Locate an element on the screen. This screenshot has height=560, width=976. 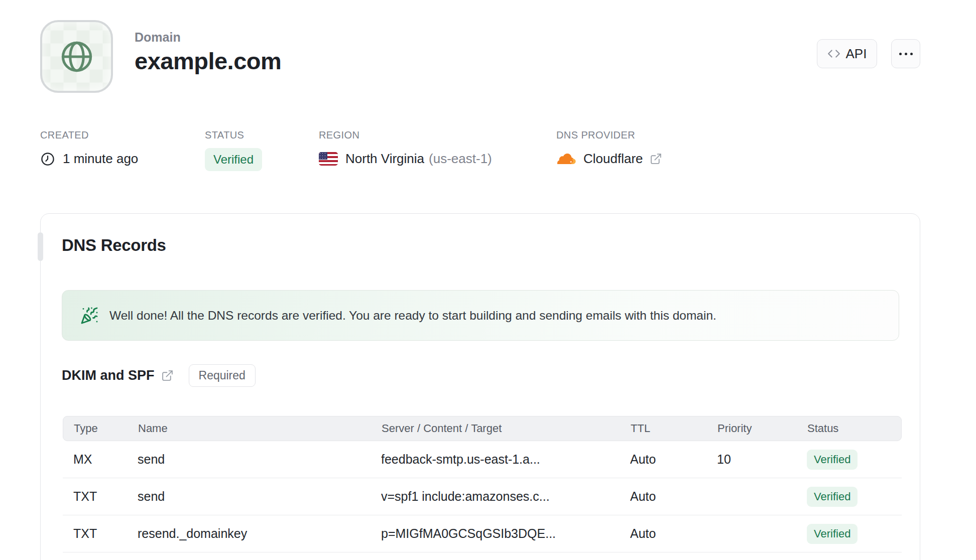
success-banner-text: Well done! All the DNS records are verif… is located at coordinates (413, 316).